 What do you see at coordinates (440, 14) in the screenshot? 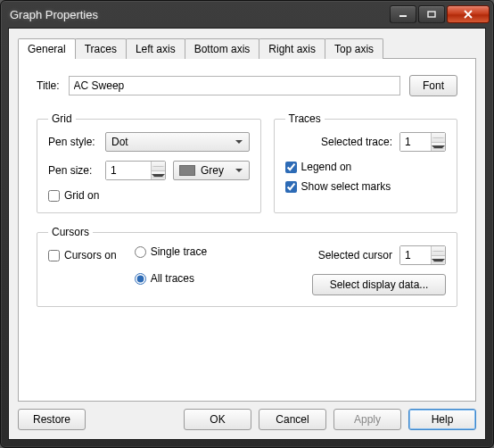
I see `window-controls` at bounding box center [440, 14].